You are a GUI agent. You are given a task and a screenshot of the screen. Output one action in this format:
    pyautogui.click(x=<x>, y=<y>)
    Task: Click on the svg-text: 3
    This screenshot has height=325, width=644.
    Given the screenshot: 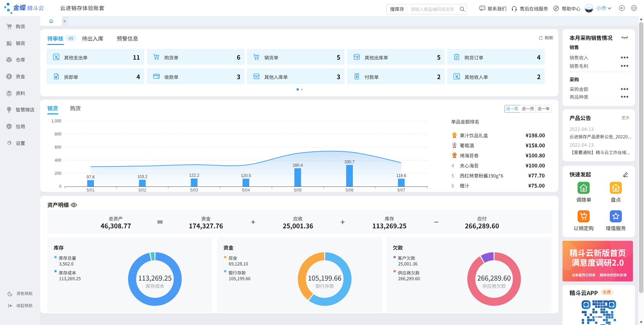 What is the action you would take?
    pyautogui.click(x=454, y=155)
    